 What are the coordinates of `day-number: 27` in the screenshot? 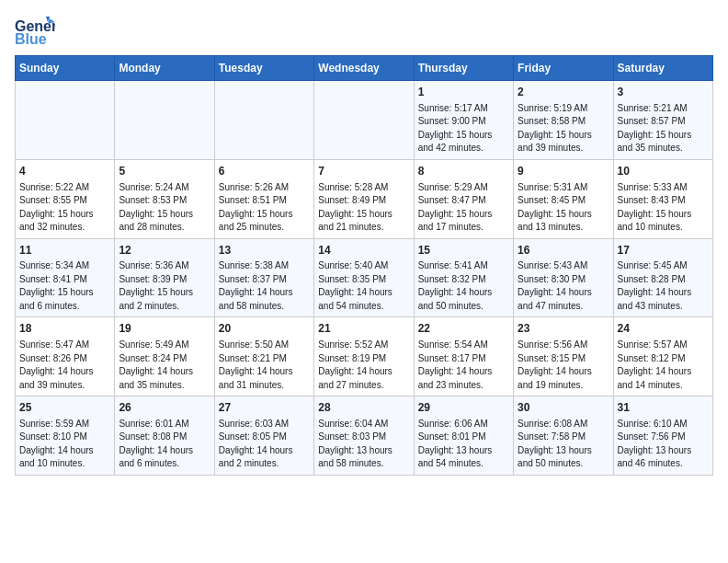 It's located at (265, 408).